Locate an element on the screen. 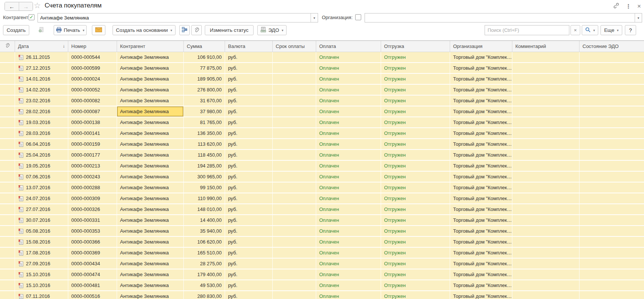 This screenshot has height=299, width=644. table-row: 27.12.2015 0000-000599 Антикафе Земляник… is located at coordinates (322, 68).